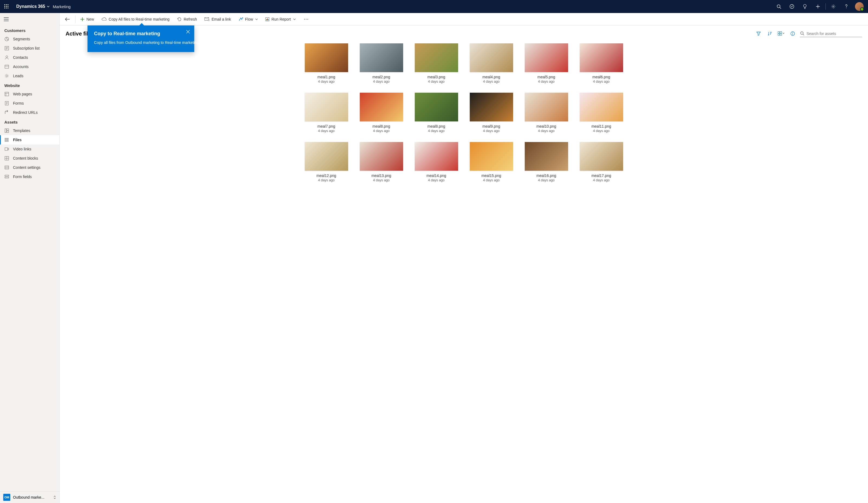  Describe the element at coordinates (793, 34) in the screenshot. I see `info-icon` at that location.